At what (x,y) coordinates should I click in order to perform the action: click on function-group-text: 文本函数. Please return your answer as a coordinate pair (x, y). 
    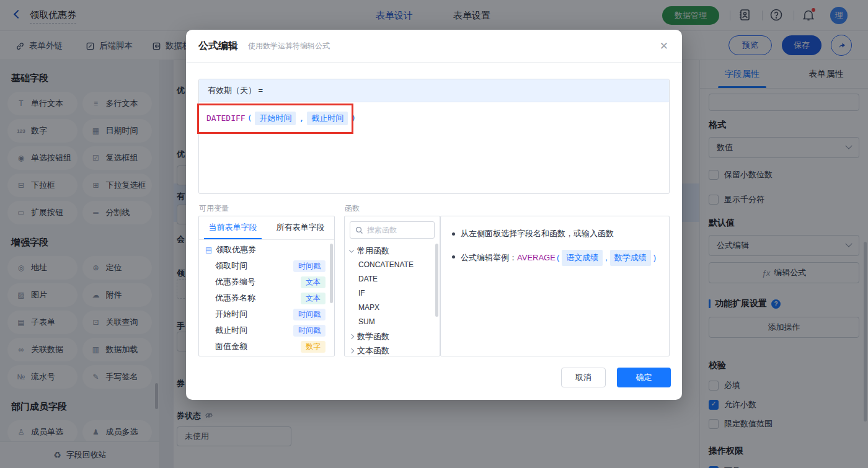
    Looking at the image, I should click on (392, 350).